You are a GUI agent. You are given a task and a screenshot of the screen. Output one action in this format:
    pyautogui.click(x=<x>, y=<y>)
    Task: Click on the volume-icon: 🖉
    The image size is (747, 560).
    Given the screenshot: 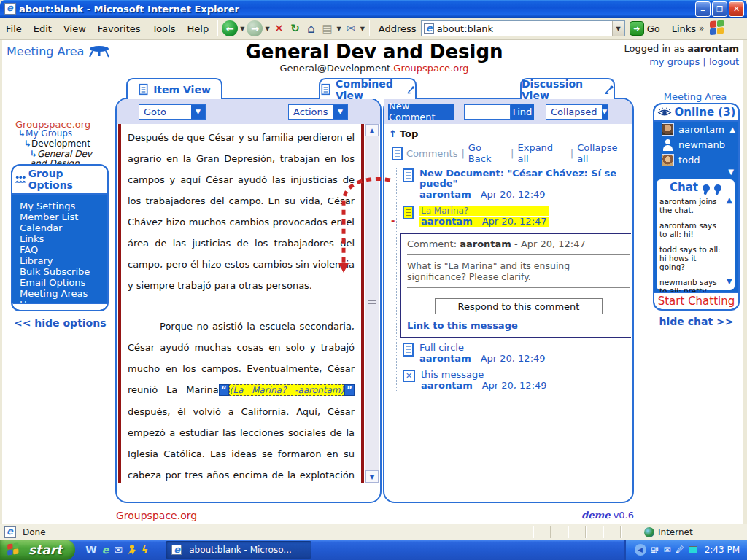 What is the action you would take?
    pyautogui.click(x=680, y=550)
    